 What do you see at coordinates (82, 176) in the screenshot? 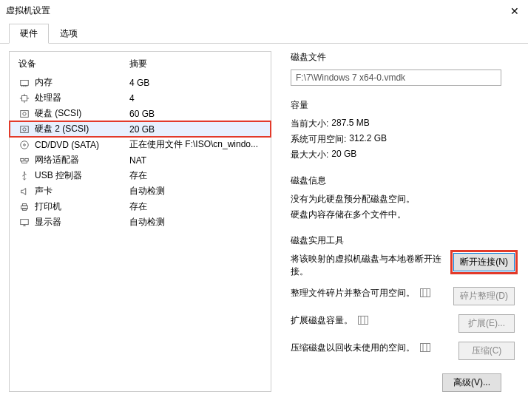
I see `device-name: USB 控制器` at bounding box center [82, 176].